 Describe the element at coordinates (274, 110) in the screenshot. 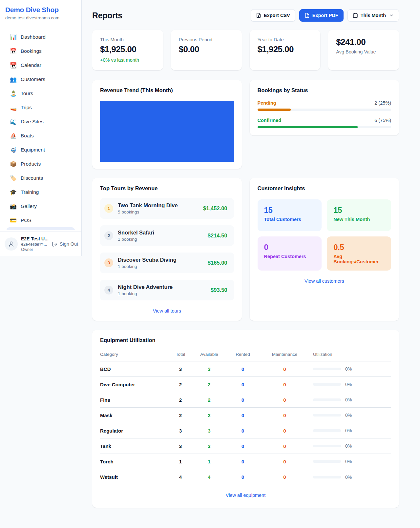

I see `status-bar-fill` at that location.